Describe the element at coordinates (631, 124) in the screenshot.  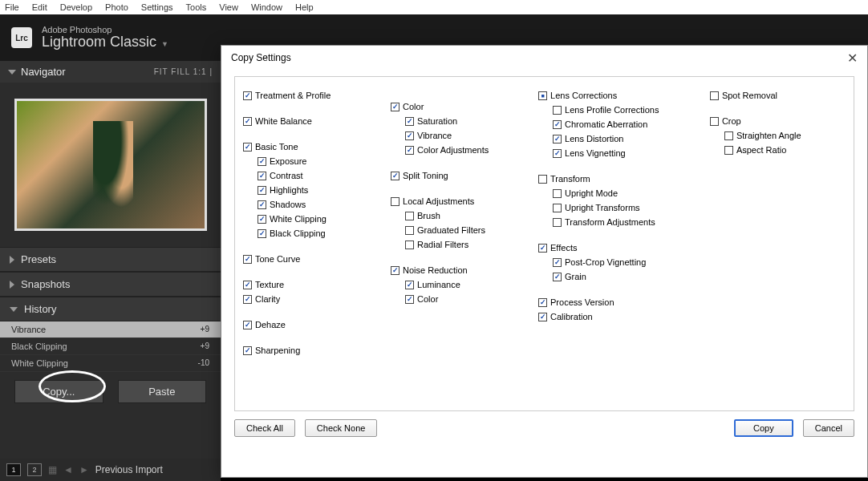
I see `option-chromatic-aberration: Chromatic Aberration` at that location.